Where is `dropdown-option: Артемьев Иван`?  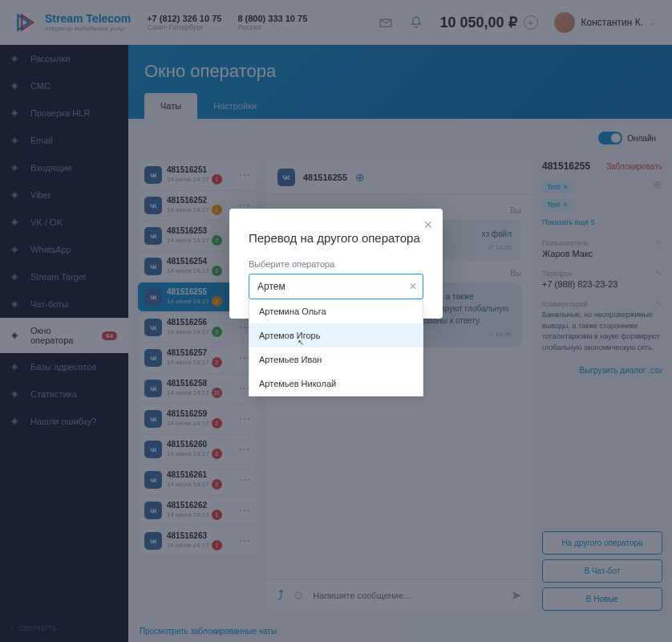
dropdown-option: Артемьев Иван is located at coordinates (336, 360).